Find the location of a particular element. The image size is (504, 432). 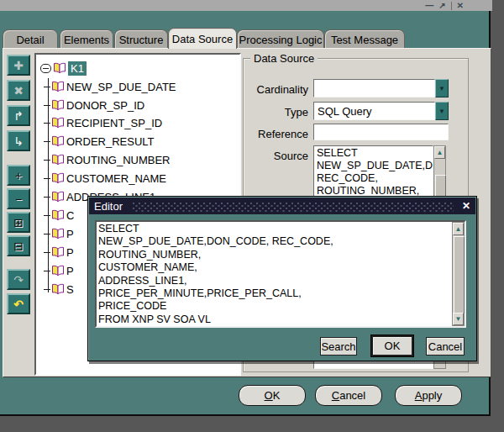

cancel-button: Cancel is located at coordinates (349, 395).